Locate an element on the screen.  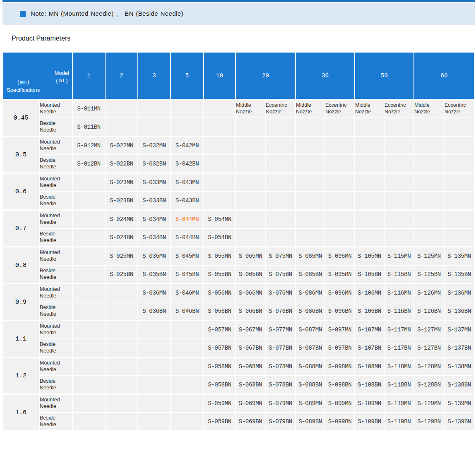
model-code-cell: S-034MN is located at coordinates (154, 219).